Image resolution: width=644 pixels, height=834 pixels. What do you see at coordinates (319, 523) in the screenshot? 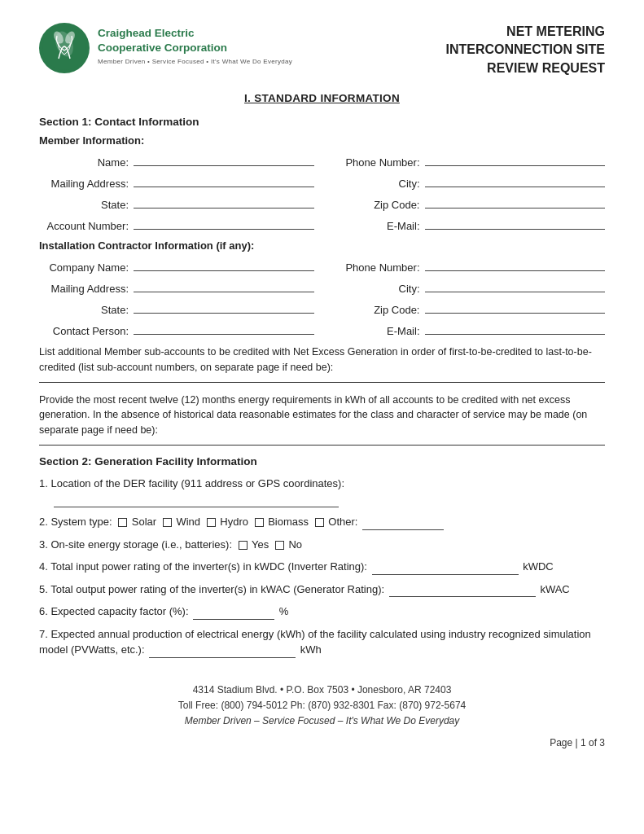
I see `other-checkbox` at bounding box center [319, 523].